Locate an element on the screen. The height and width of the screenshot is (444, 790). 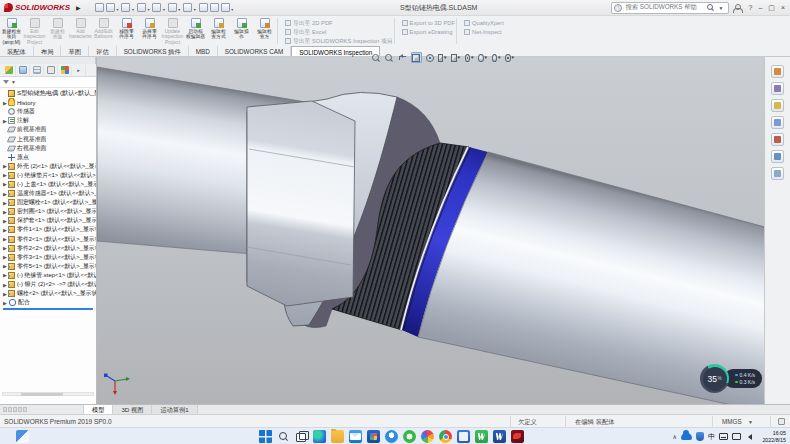
color-wheel-app-icon is located at coordinates (428, 436).